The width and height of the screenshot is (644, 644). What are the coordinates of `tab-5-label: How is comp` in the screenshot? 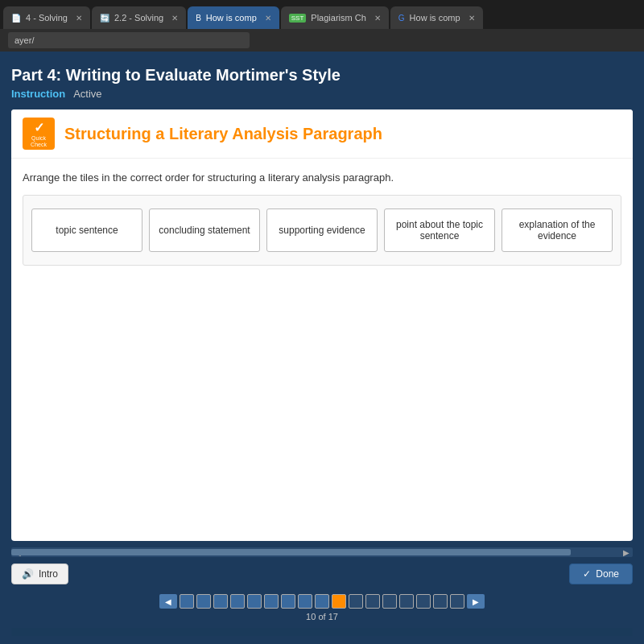 It's located at (435, 18).